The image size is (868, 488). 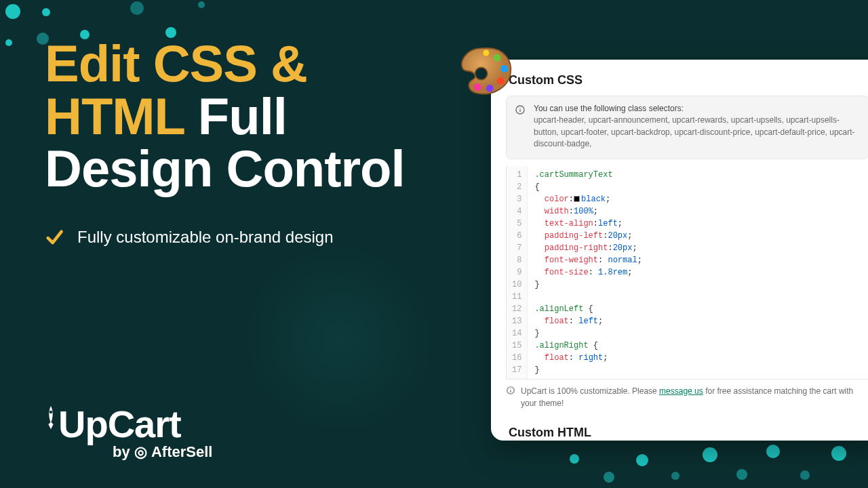 I want to click on feature-bullet-text: Fully customizable on-brand design, so click(x=205, y=237).